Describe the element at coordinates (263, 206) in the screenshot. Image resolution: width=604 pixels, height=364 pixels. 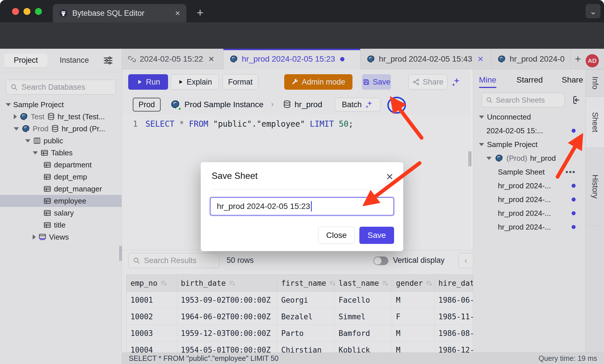
I see `sheet-name-value: hr_prod 2024-02-05 15:23` at that location.